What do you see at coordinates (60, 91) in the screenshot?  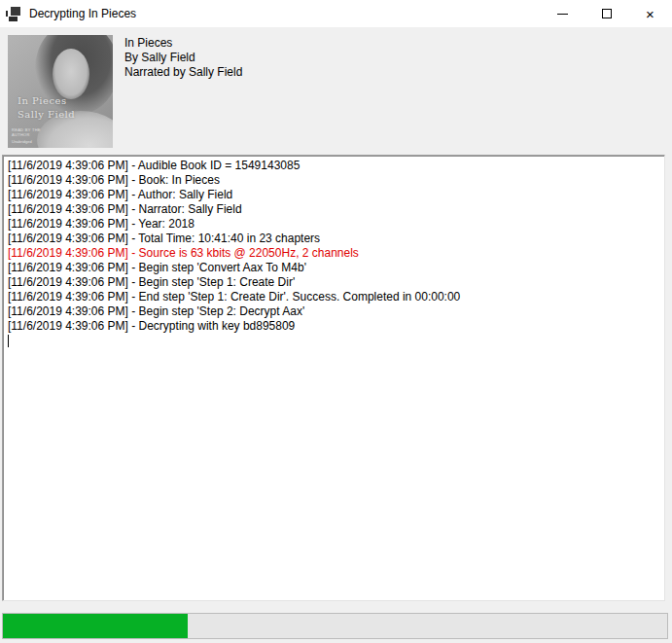 I see `book-cover-image: In Pieces Sally Field READ BY THE AUTHOR…` at bounding box center [60, 91].